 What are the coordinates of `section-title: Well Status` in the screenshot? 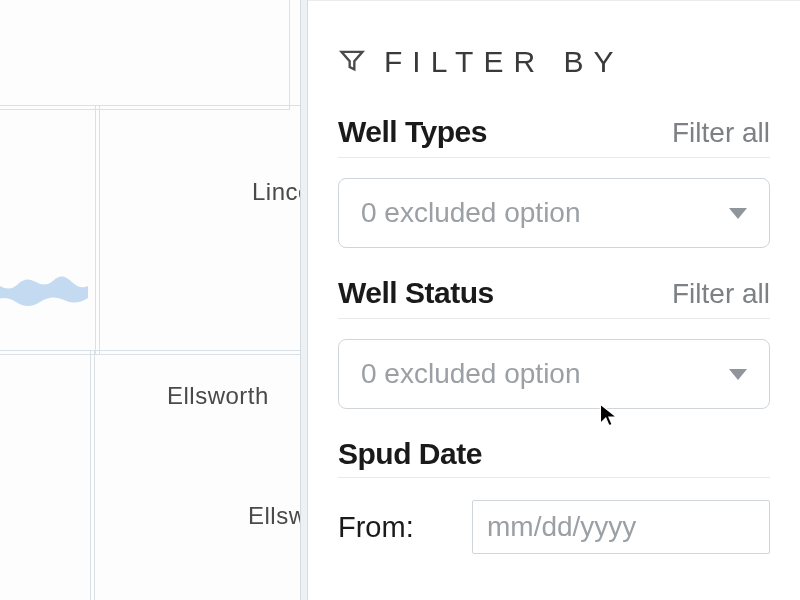 It's located at (416, 293).